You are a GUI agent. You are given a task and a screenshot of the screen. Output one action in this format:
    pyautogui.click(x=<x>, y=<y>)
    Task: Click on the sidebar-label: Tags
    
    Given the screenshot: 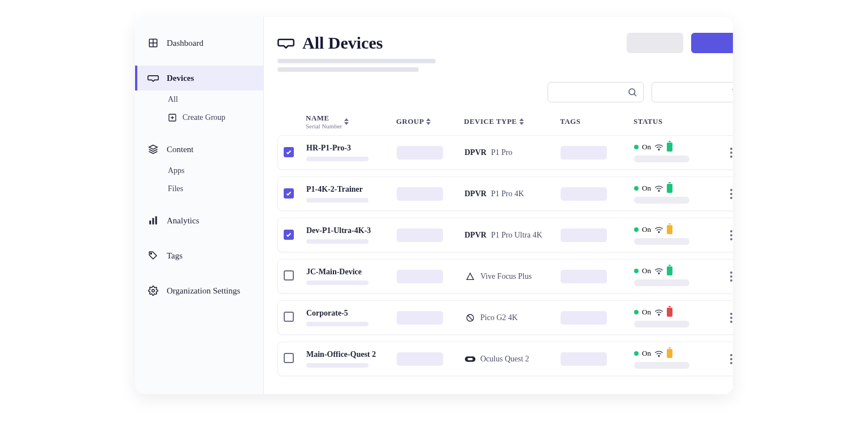 What is the action you would take?
    pyautogui.click(x=175, y=256)
    